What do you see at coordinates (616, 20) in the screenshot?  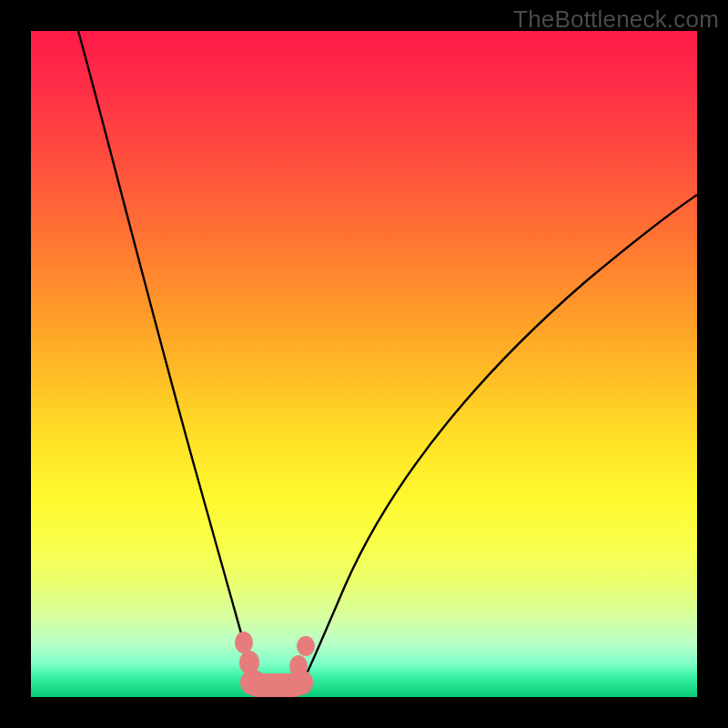 I see `watermark-text: TheBottleneck.com` at bounding box center [616, 20].